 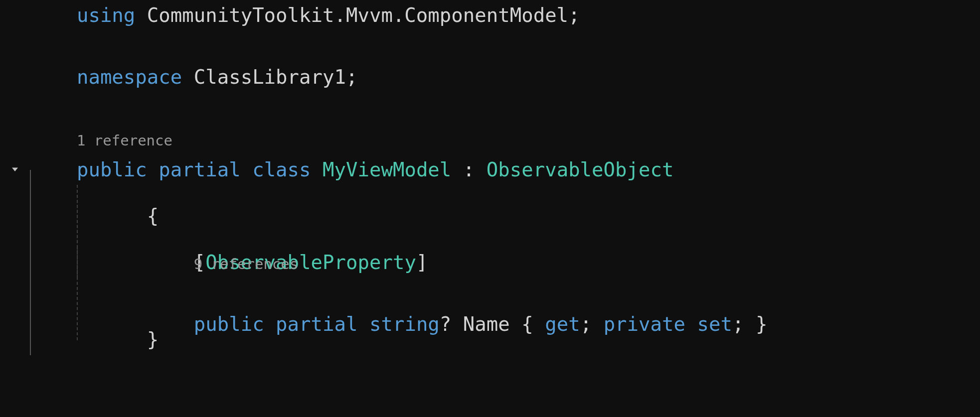 What do you see at coordinates (490, 77) in the screenshot?
I see `code-line: namespace ClassLibrary1;` at bounding box center [490, 77].